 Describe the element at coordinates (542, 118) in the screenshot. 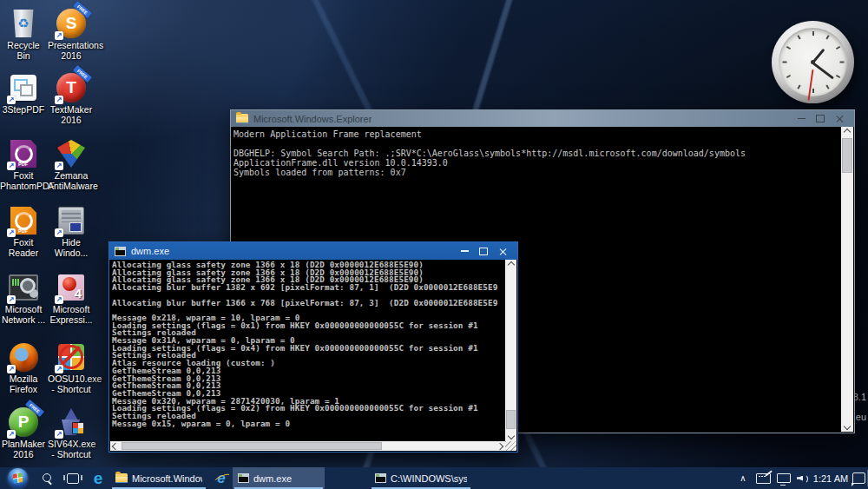

I see `explorer-titlebar: Microsoft.Windows.Explorer` at that location.